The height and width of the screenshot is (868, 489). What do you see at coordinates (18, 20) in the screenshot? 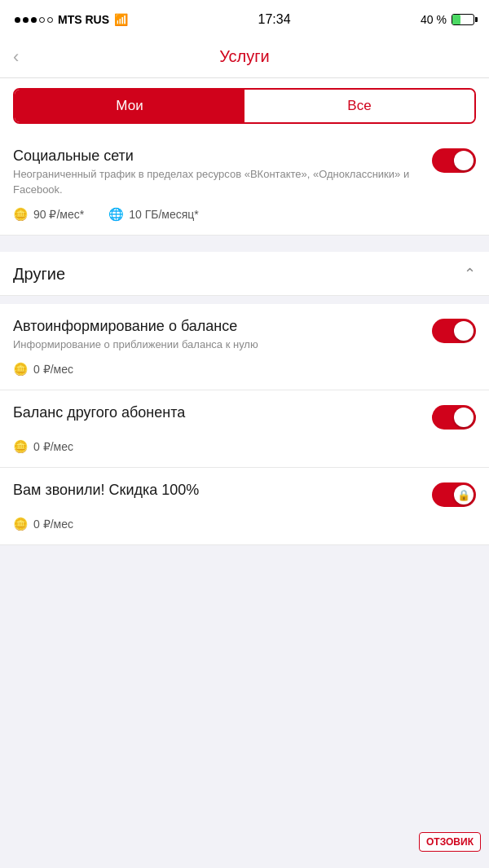
I see `dot1` at bounding box center [18, 20].